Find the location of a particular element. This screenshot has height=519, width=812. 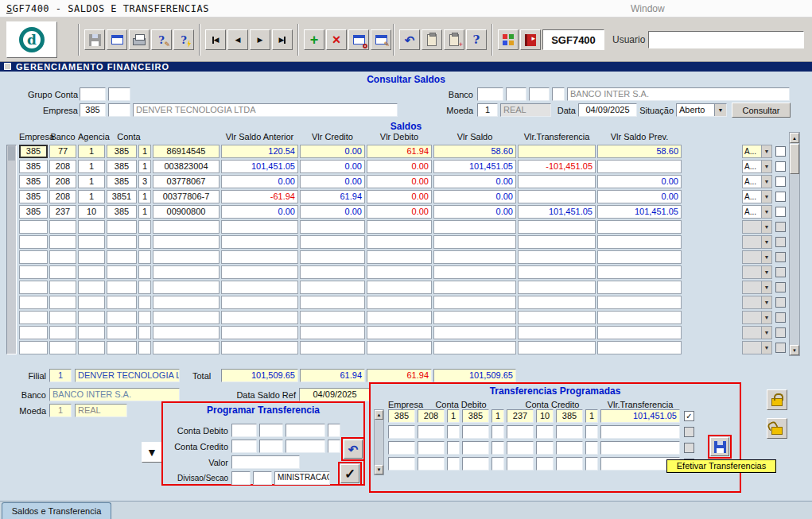

cell-transferencia: 101,451.05 is located at coordinates (557, 211).